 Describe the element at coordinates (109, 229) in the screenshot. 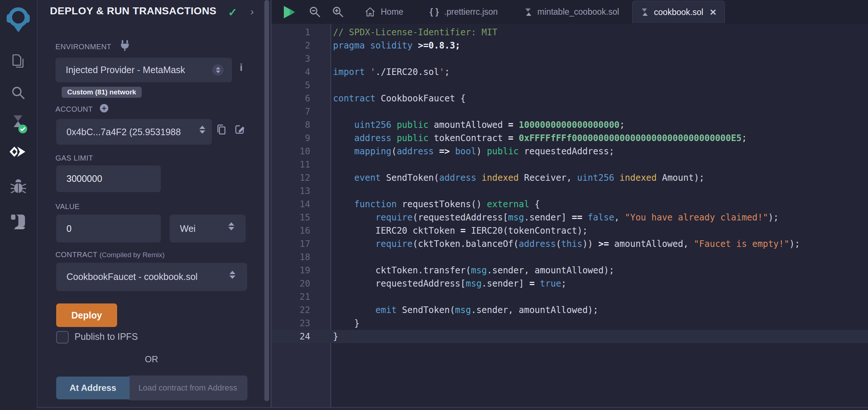

I see `value-field` at that location.